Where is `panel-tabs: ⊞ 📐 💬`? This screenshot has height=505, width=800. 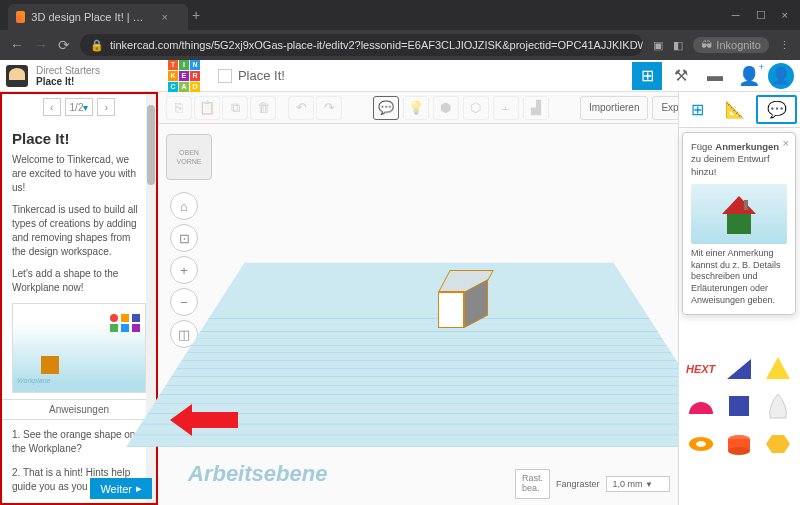 panel-tabs: ⊞ 📐 💬 is located at coordinates (740, 110).